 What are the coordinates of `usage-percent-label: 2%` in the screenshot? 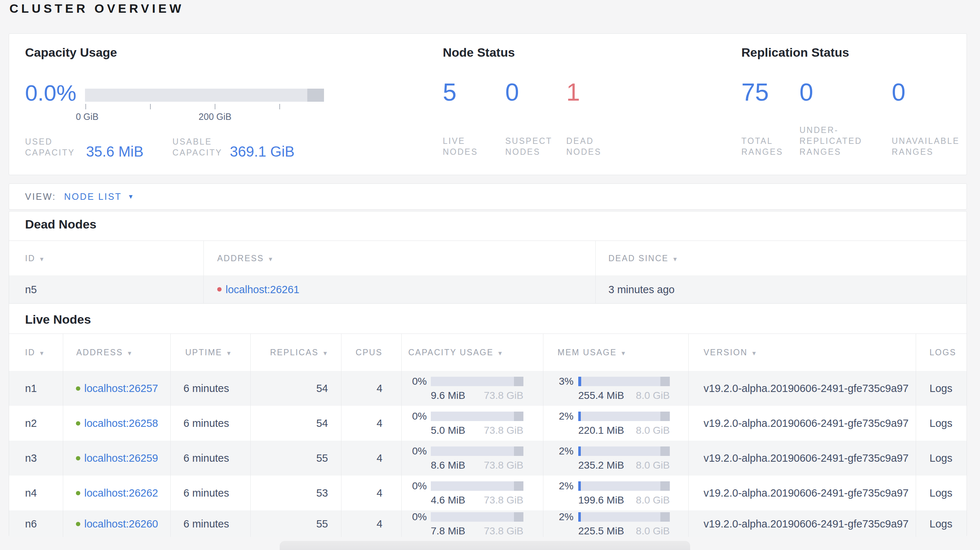 It's located at (558, 416).